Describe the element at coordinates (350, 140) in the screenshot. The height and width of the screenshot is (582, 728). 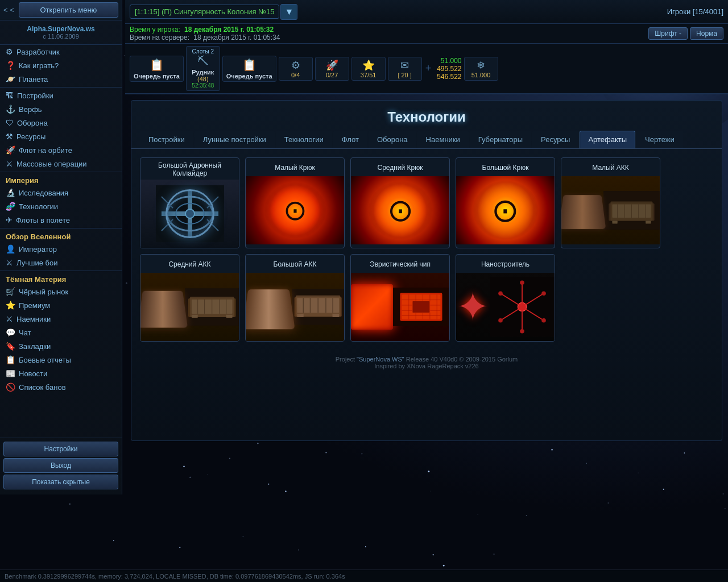
I see `tab-fleet: Флот` at that location.